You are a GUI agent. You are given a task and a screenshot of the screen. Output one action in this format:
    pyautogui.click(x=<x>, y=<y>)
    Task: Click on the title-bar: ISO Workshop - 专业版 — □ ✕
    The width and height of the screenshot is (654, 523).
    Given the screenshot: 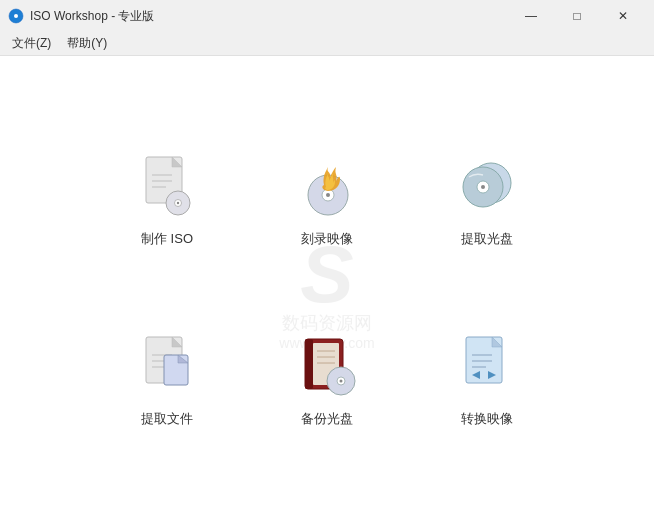 What is the action you would take?
    pyautogui.click(x=327, y=16)
    